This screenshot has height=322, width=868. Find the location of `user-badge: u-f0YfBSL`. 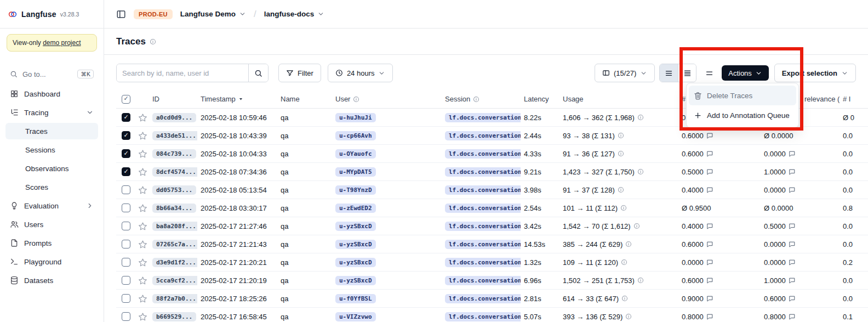

user-badge: u-f0YfBSL is located at coordinates (356, 298).